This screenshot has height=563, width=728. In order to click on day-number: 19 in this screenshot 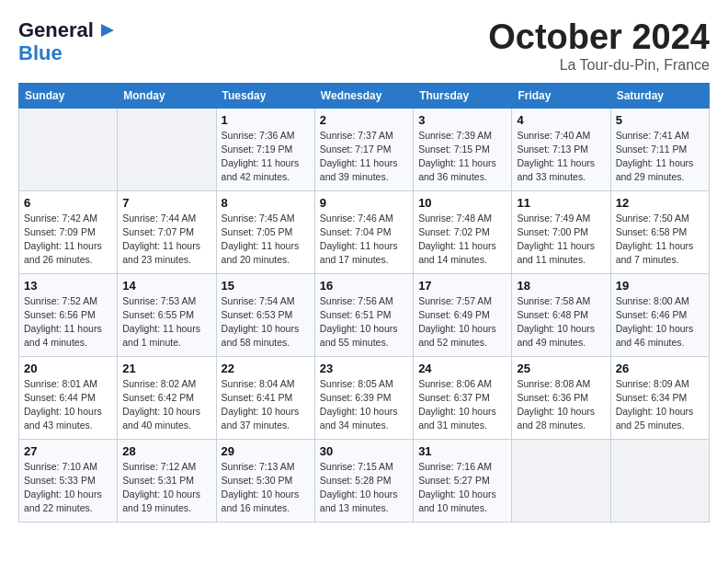, I will do `click(660, 285)`.